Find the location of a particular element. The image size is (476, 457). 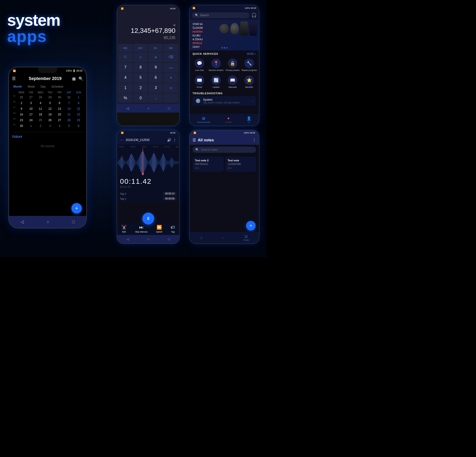

calc-back-icon: ◁ is located at coordinates (128, 108).